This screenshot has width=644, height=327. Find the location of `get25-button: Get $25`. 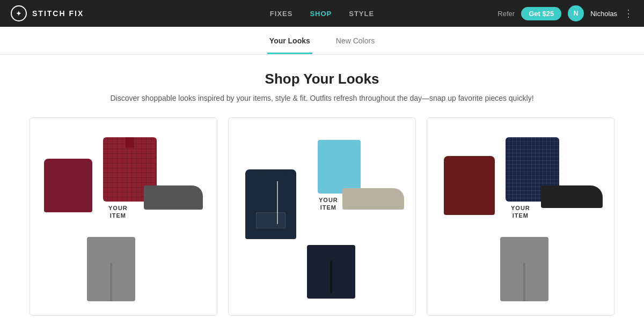

get25-button: Get $25 is located at coordinates (541, 14).